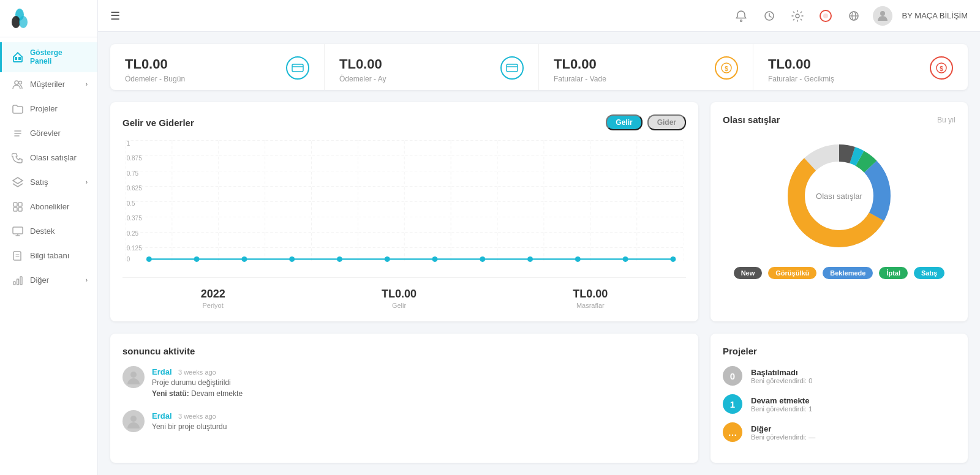  What do you see at coordinates (48, 84) in the screenshot?
I see `sidebar-item-label: Müşteriler` at bounding box center [48, 84].